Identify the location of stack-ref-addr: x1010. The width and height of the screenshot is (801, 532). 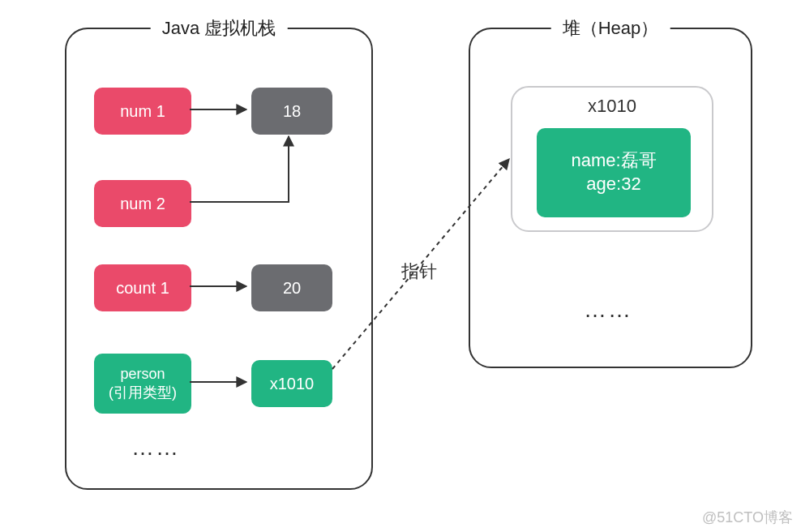
(292, 384).